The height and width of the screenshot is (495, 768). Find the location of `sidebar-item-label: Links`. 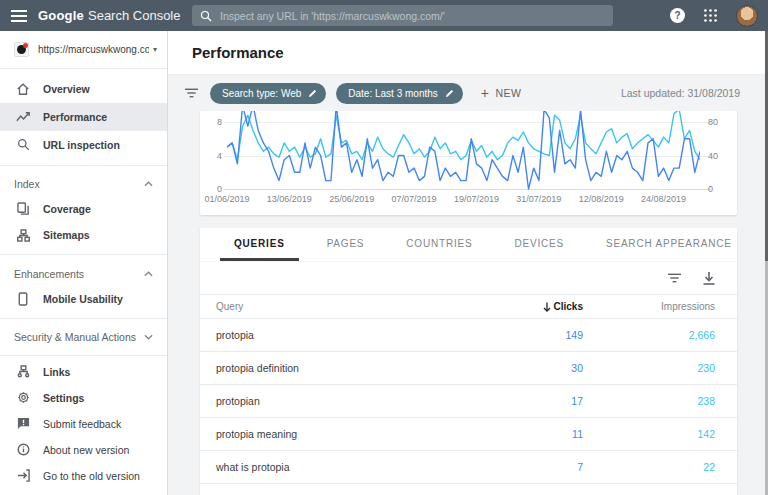

sidebar-item-label: Links is located at coordinates (56, 372).